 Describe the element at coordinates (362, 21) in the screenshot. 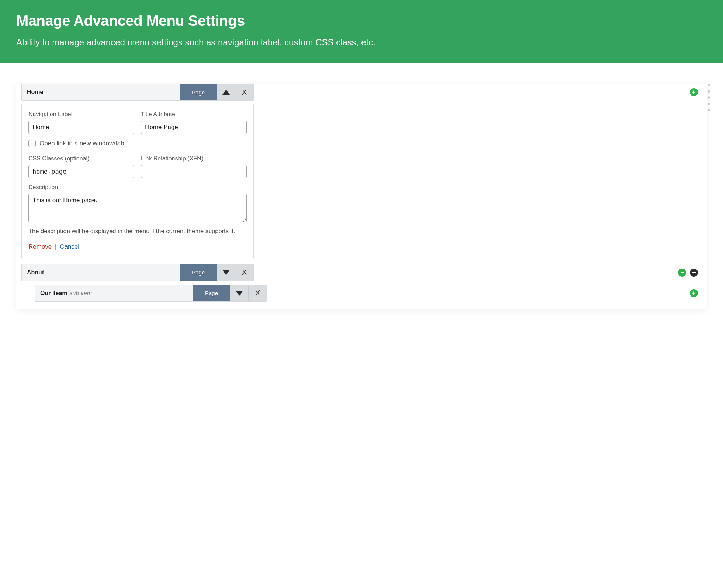

I see `page-title: Manage Advanced Menu Settings` at that location.